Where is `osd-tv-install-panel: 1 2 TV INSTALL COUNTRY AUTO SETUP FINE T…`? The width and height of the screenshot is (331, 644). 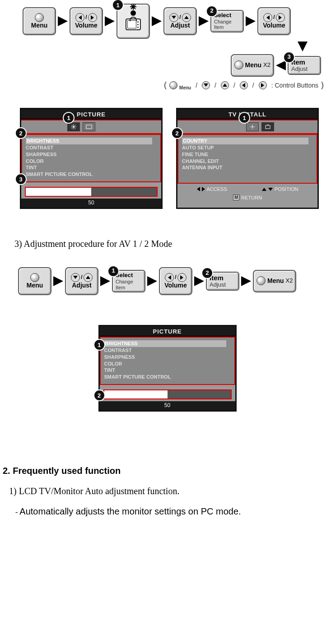
osd-tv-install-panel: 1 2 TV INSTALL COUNTRY AUTO SETUP FINE T… is located at coordinates (247, 158).